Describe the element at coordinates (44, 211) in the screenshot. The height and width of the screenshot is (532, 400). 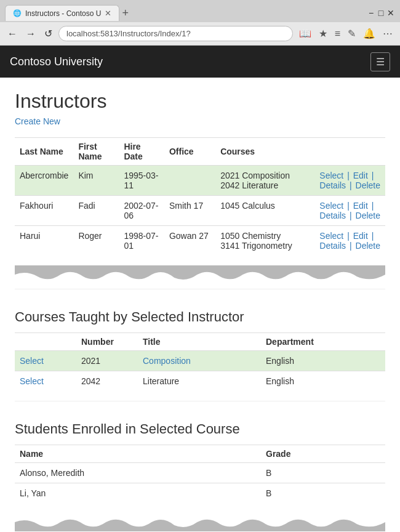
I see `cell-last-name: Fakhouri` at that location.